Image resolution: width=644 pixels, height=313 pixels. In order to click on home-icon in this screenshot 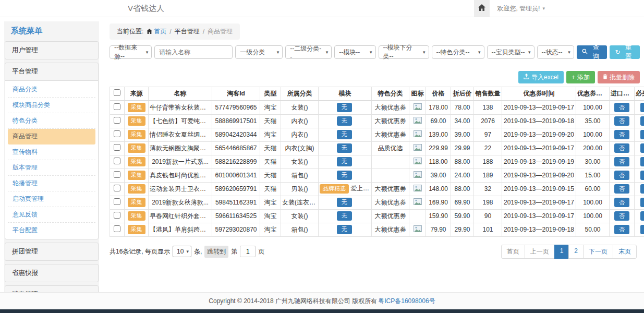, I will do `click(482, 8)`.